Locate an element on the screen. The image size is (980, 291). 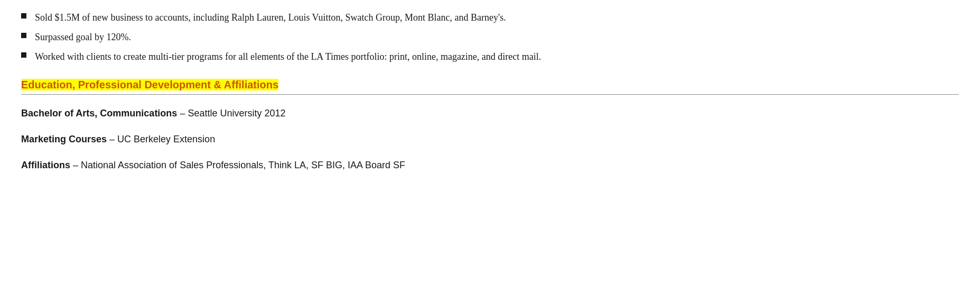
edu-value-2: UC Berkeley Extension is located at coordinates (166, 139).